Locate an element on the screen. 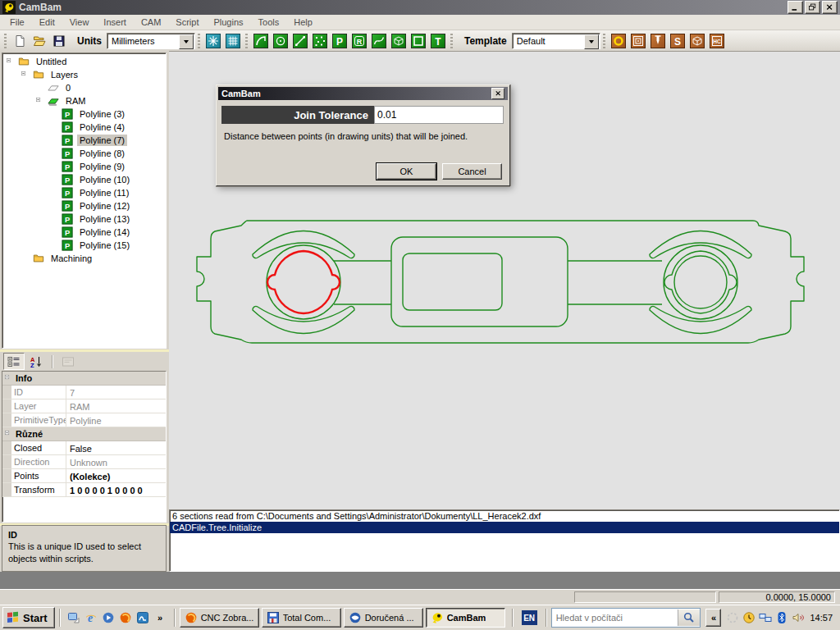 Image resolution: width=840 pixels, height=630 pixels. overflow-chevron-icon: » is located at coordinates (161, 618).